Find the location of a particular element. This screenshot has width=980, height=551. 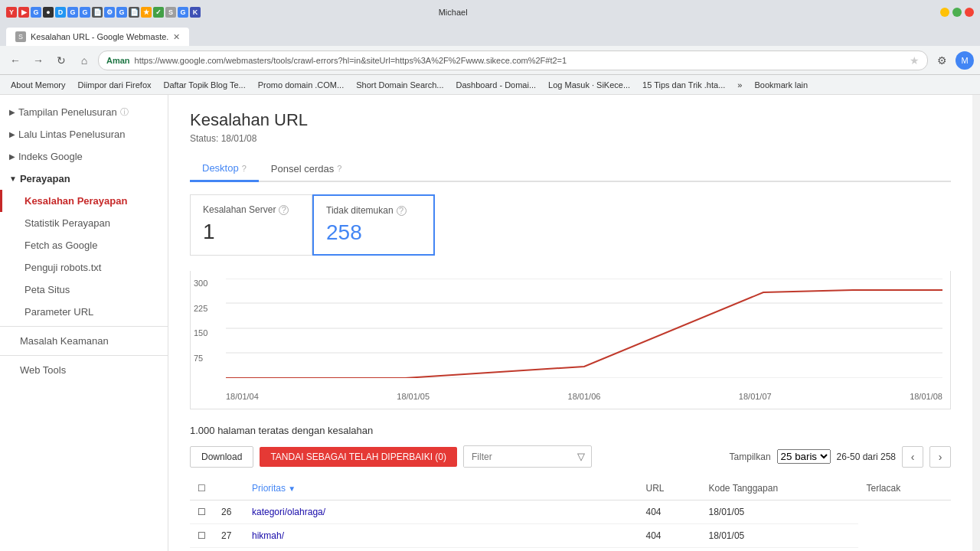

bookmark-promo: Promo domain .COM... is located at coordinates (301, 85).